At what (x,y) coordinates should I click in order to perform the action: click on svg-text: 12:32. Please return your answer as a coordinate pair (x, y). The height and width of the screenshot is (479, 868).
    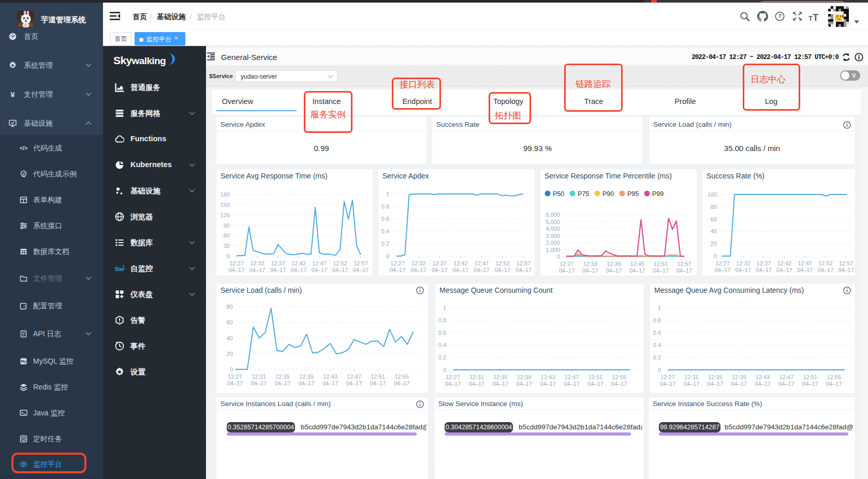
    Looking at the image, I should click on (743, 263).